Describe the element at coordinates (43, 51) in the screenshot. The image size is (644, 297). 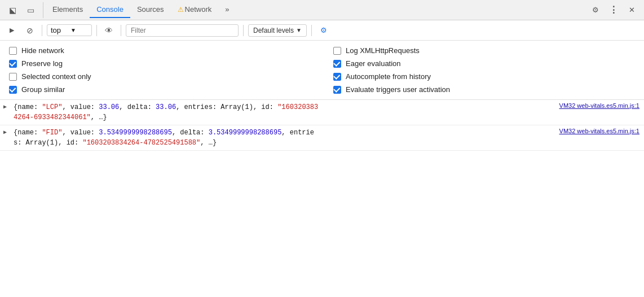
I see `option-hide-network-label: Hide network` at that location.